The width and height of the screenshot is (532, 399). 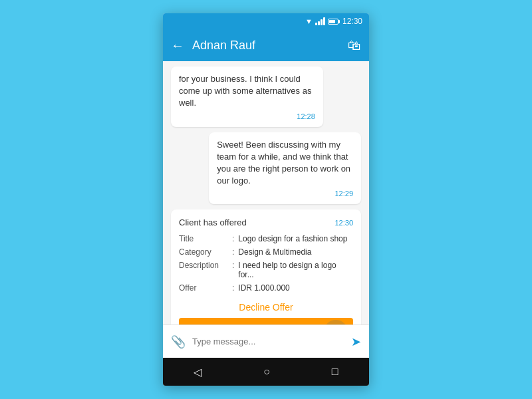 I want to click on offer-row-category: Category : Design & Multimedia, so click(x=266, y=252).